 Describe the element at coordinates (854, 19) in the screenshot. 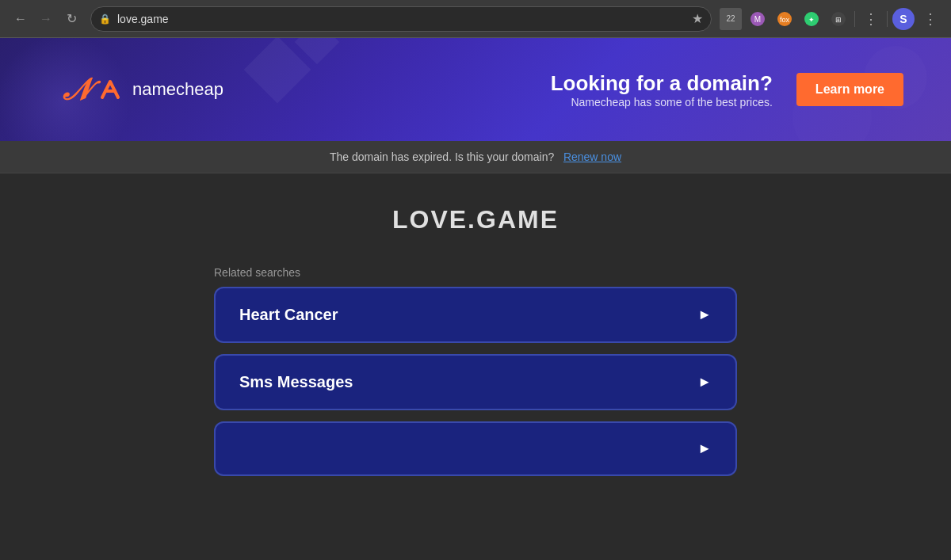

I see `toolbar-divider` at that location.